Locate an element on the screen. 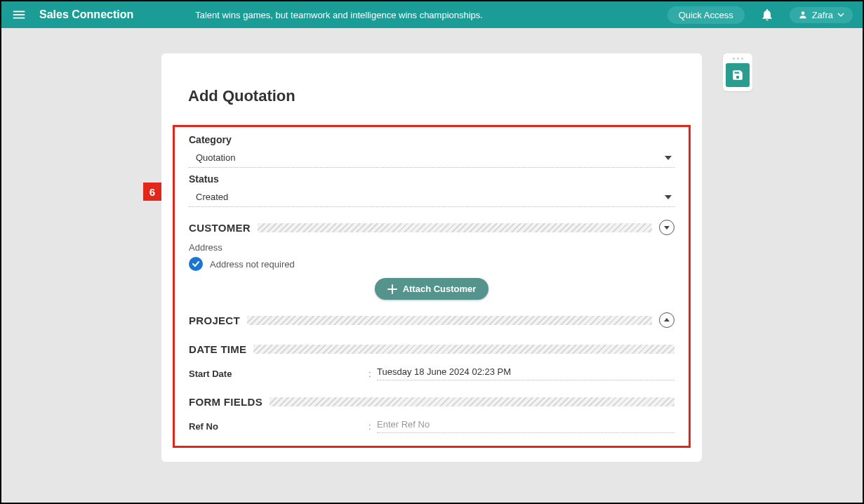 This screenshot has height=504, width=864. start-date-value: Tuesday 18 June 2024 02:23 PM is located at coordinates (526, 373).